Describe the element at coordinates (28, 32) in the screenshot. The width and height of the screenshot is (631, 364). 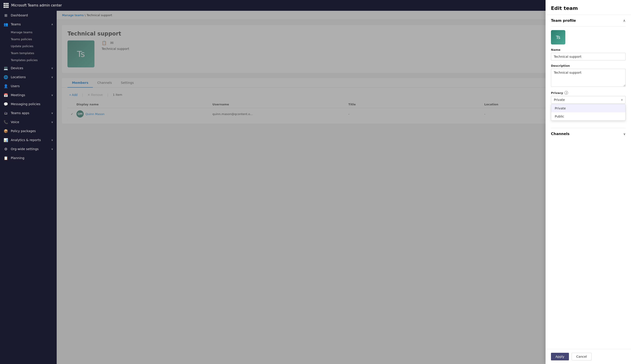
I see `sidebar-item-manage-teams: Manage teams` at that location.